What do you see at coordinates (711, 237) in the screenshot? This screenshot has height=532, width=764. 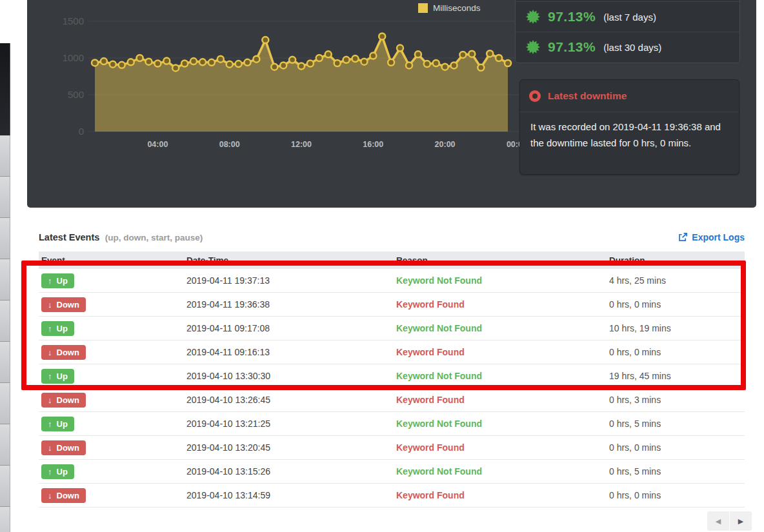 I see `export-logs-link: Export Logs` at bounding box center [711, 237].